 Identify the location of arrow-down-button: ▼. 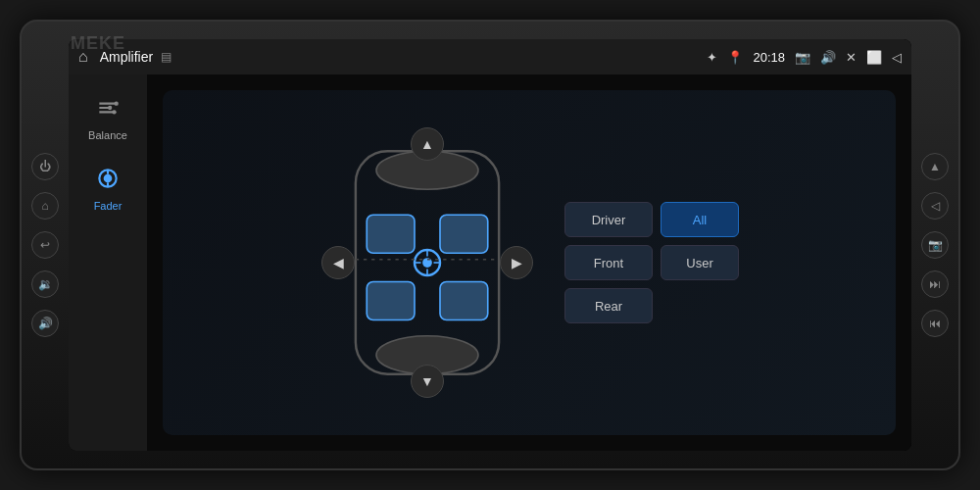
(427, 381).